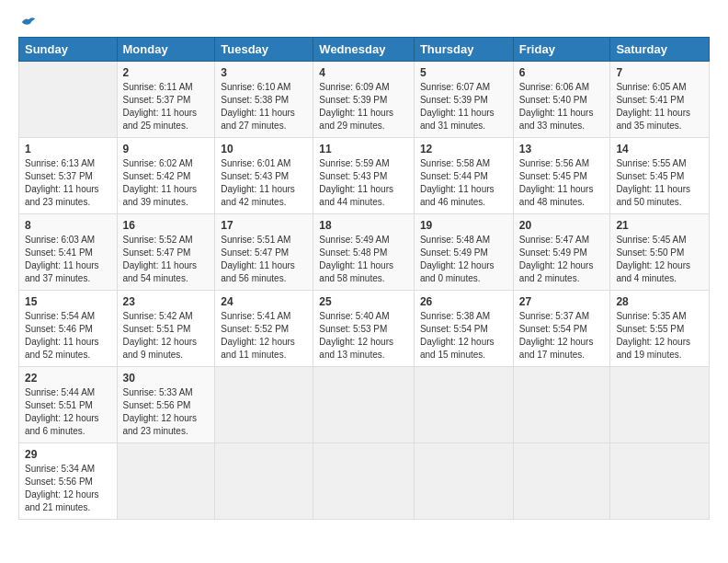 The width and height of the screenshot is (728, 563). What do you see at coordinates (364, 22) in the screenshot?
I see `page-header` at bounding box center [364, 22].